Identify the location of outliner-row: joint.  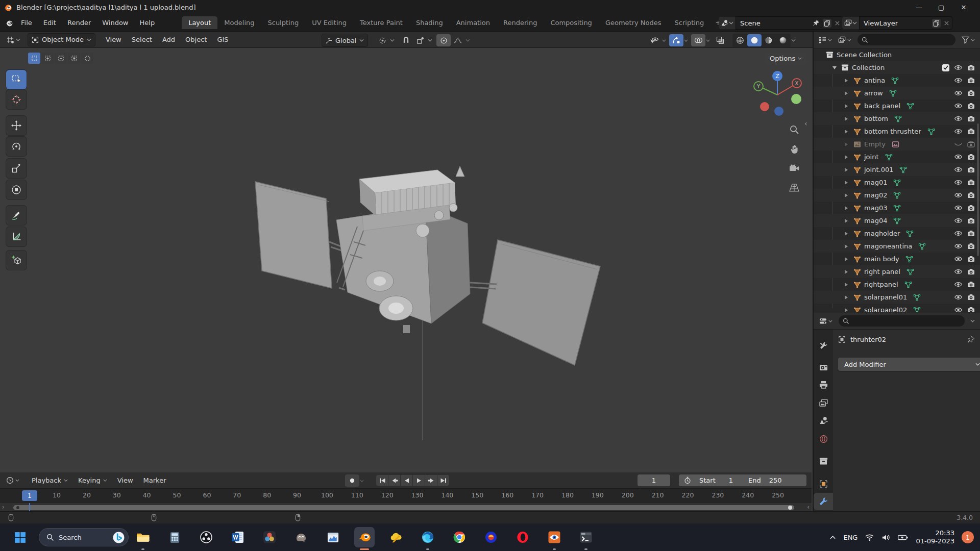
(897, 157).